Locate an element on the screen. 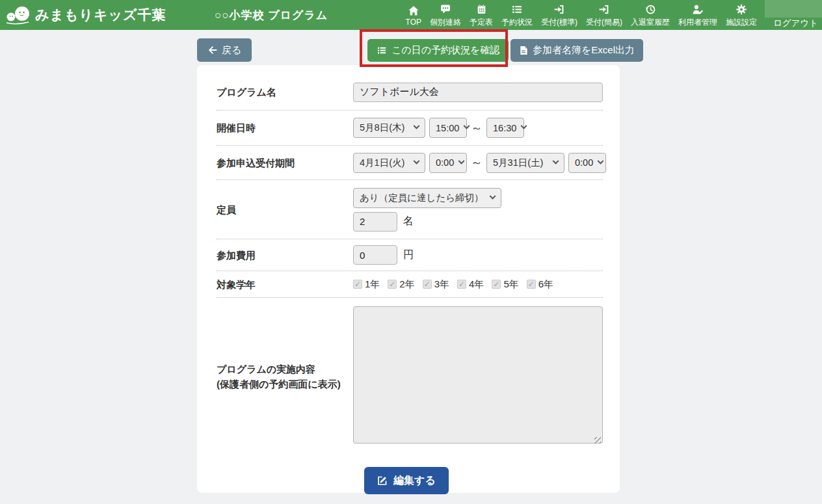 This screenshot has height=504, width=822. nav-item-checkin-simple: 受付(簡易) is located at coordinates (604, 15).